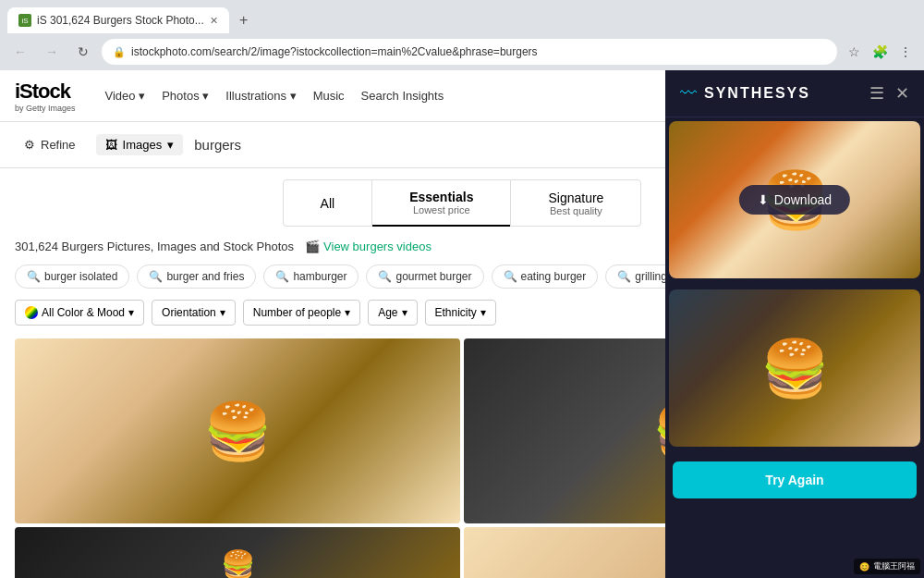 The image size is (924, 578). I want to click on orientation-filter: Orientation ▾, so click(194, 313).